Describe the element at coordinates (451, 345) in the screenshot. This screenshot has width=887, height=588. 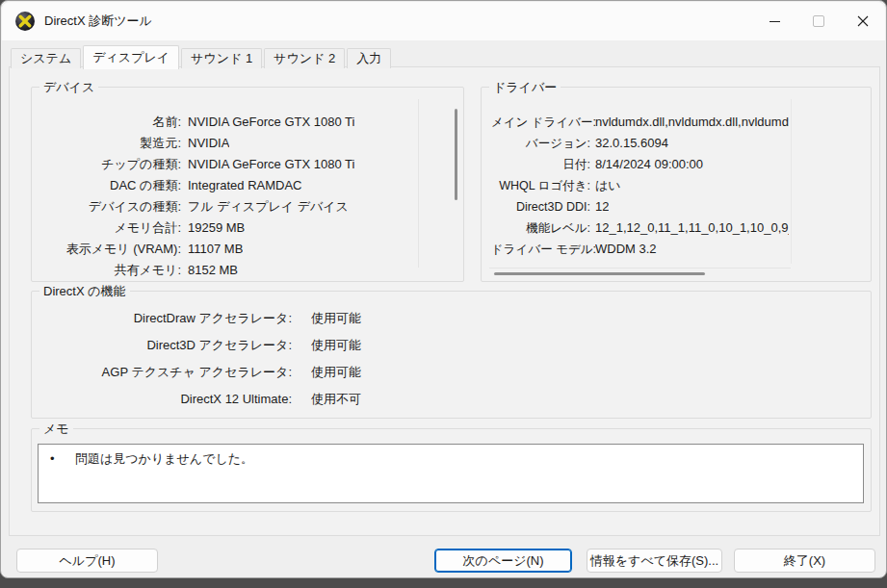
I see `feature-row-direct3d: Direct3D アクセラレータ: 使用可能` at that location.